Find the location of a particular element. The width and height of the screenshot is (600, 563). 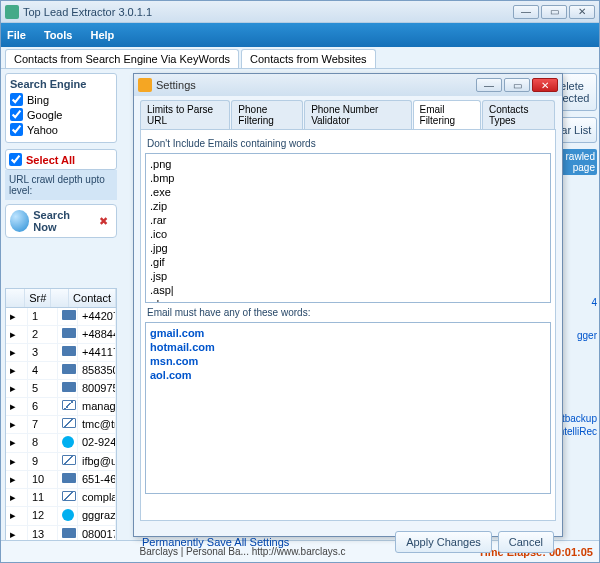

row-sr: 10 is located at coordinates (43, 480).